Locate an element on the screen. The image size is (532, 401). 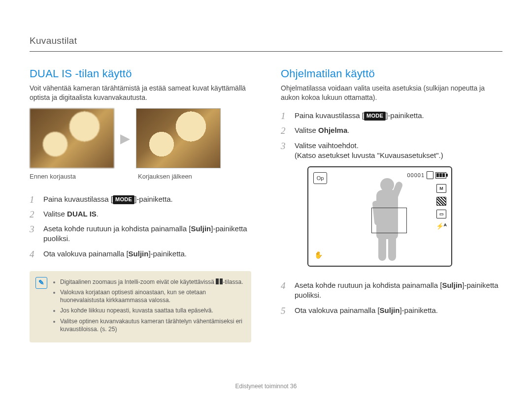
right-step-3: Valitse vaihtoehdot. (Katso asetukset lu… is located at coordinates (392, 209).